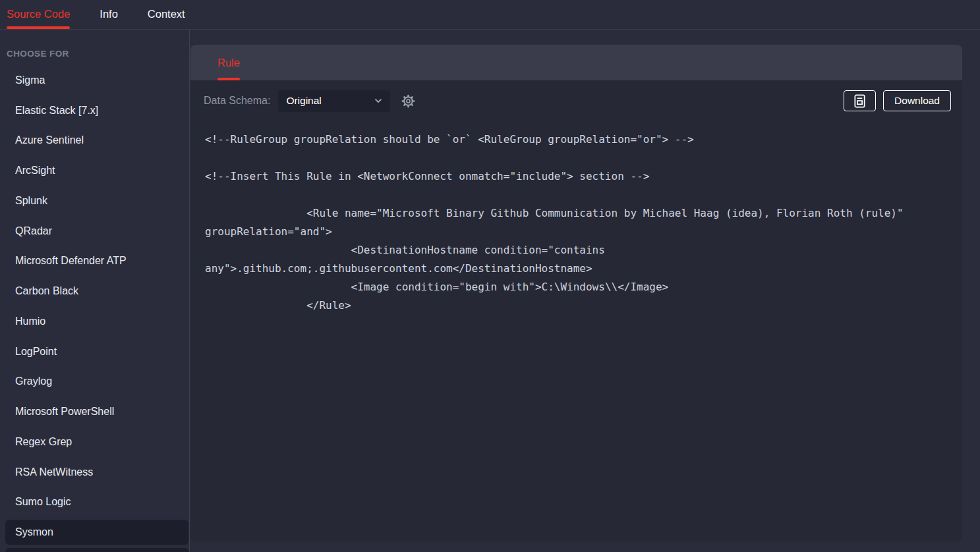 The height and width of the screenshot is (552, 980). Describe the element at coordinates (330, 101) in the screenshot. I see `data-schema-value: Original` at that location.